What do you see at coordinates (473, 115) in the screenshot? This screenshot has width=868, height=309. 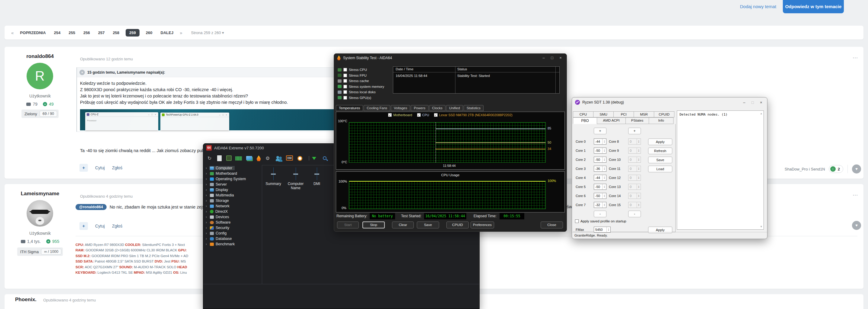 I see `legend-ssd: ✓Lexar SSD NM790 2TB (NEX664R002088P2202…` at bounding box center [473, 115].